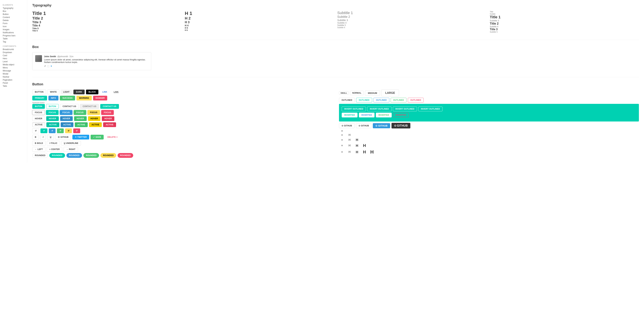 This screenshot has width=644, height=310. What do you see at coordinates (67, 125) in the screenshot?
I see `button-active-info: ACTIVE` at bounding box center [67, 125].